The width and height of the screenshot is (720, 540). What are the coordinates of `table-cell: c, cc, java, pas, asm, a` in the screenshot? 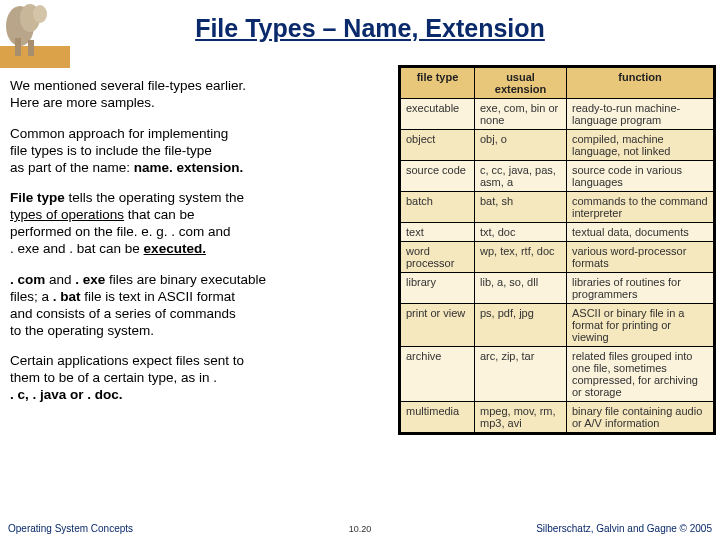 It's located at (521, 176).